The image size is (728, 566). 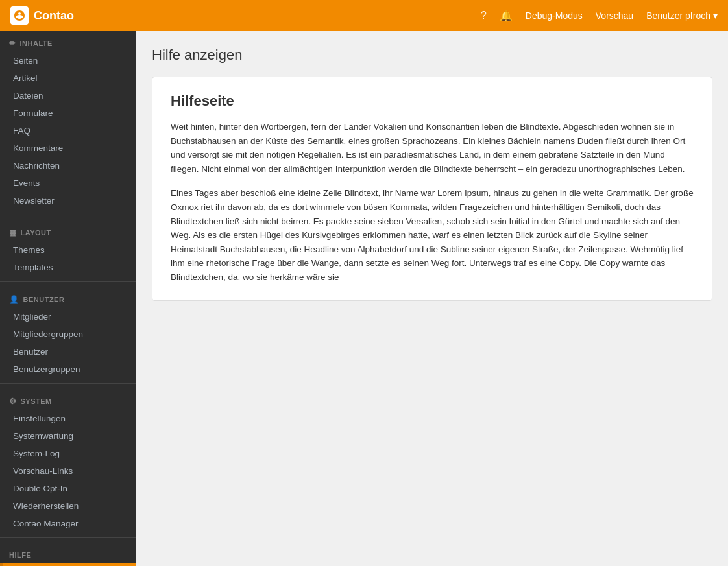 I want to click on sidebar-section-inhalte: ✏ INHALTE, so click(x=68, y=41).